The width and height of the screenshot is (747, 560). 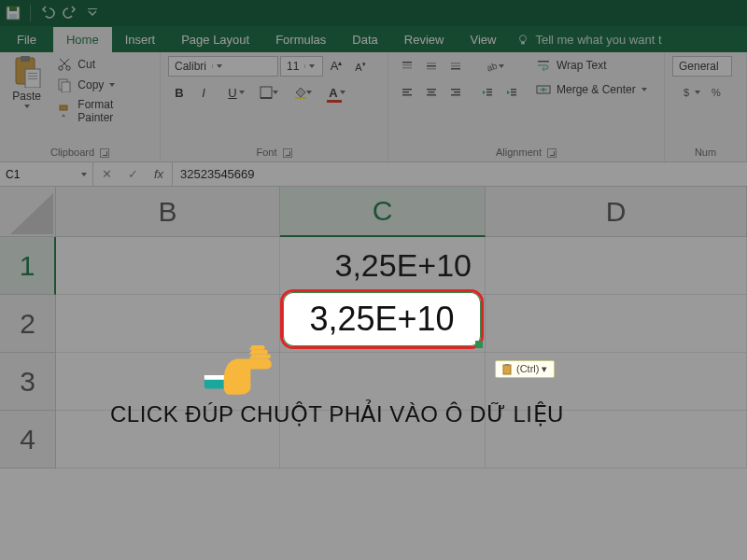 What do you see at coordinates (383, 266) in the screenshot?
I see `cell-c1: 3,25E+10` at bounding box center [383, 266].